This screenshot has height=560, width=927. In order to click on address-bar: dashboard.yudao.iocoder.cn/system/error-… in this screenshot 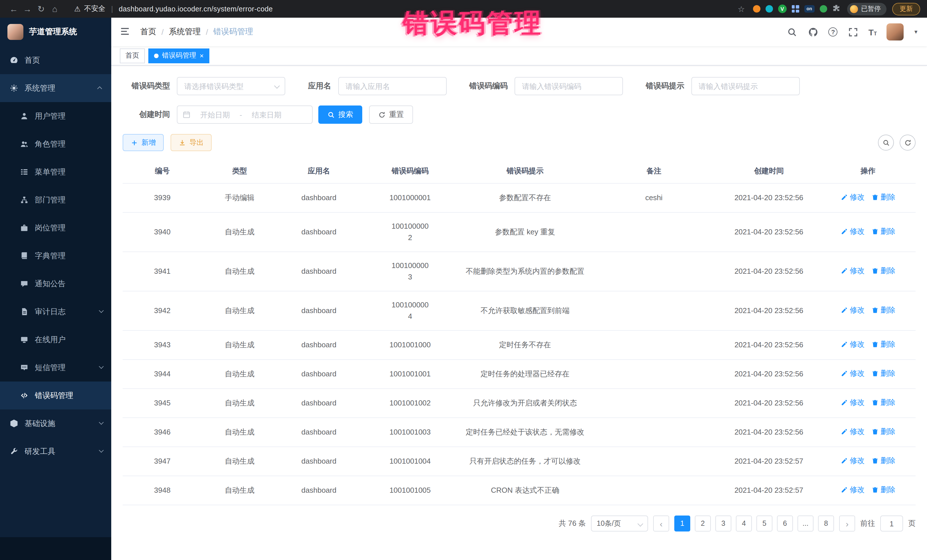, I will do `click(196, 9)`.